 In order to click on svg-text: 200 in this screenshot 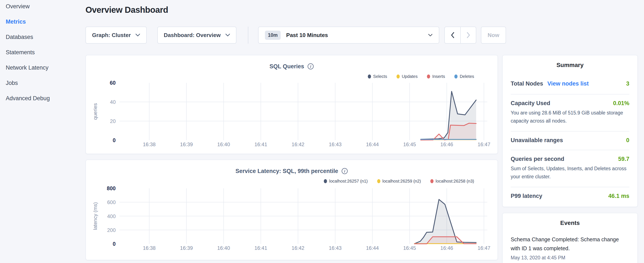, I will do `click(112, 230)`.